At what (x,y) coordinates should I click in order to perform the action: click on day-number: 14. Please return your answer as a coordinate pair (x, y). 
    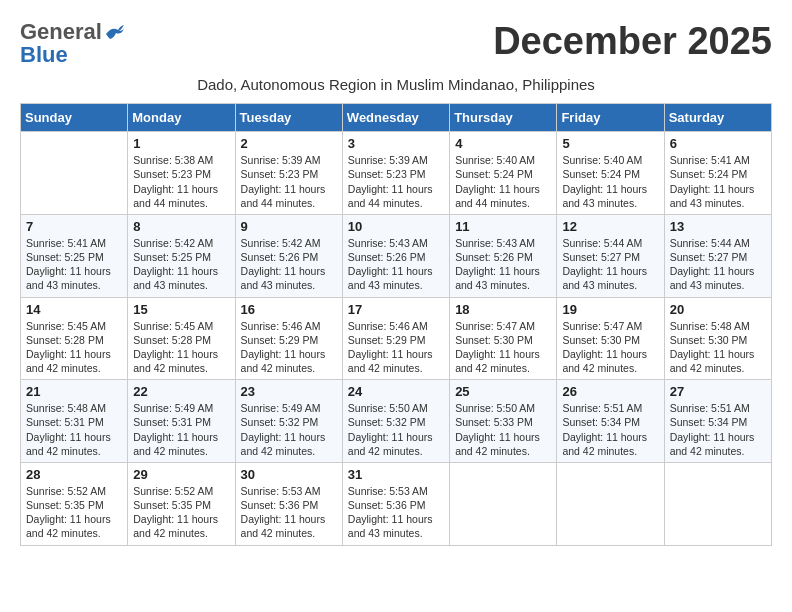
    Looking at the image, I should click on (74, 310).